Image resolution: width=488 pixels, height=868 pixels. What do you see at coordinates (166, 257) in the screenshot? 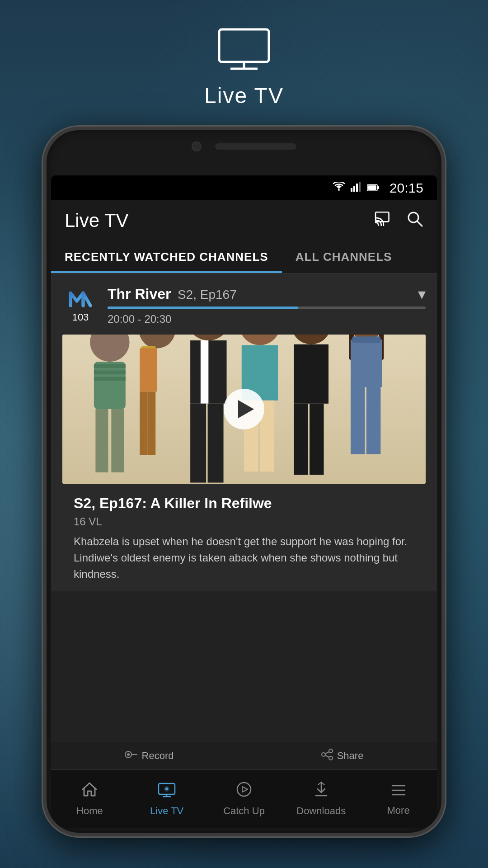
I see `tab-recently-watched: RECENTLY WATCHED CHANNELS` at bounding box center [166, 257].